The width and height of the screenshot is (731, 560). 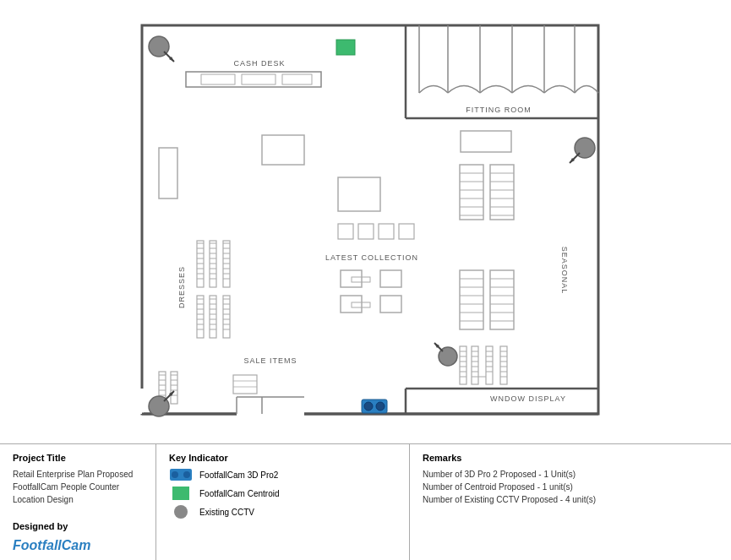 I want to click on remark-3: Number of Existing CCTV Proposed - 4 uni…, so click(x=570, y=500).